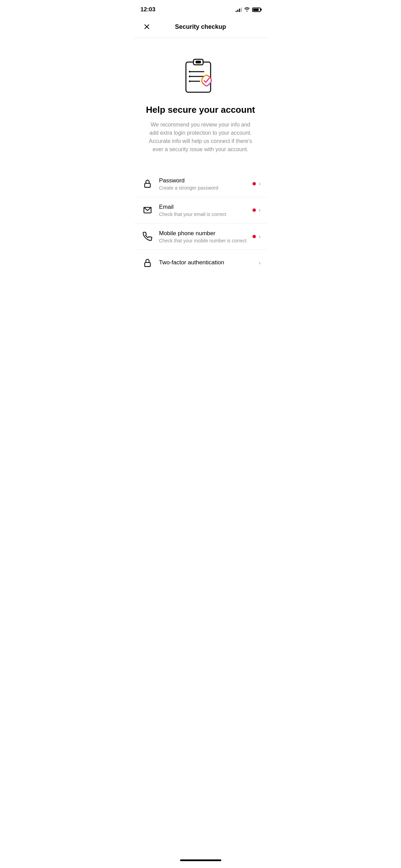 The height and width of the screenshot is (868, 401). I want to click on email-content: Email Check that your email is correct, so click(206, 210).